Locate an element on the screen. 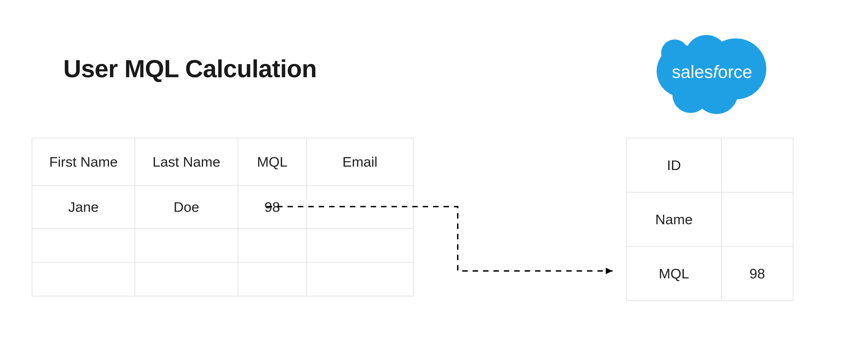 This screenshot has width=868, height=352. svg-text: salesforce is located at coordinates (712, 72).